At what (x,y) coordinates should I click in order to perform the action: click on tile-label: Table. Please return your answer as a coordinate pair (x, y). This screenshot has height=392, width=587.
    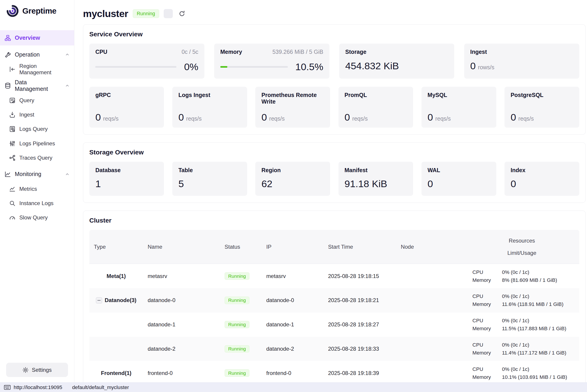
    Looking at the image, I should click on (186, 170).